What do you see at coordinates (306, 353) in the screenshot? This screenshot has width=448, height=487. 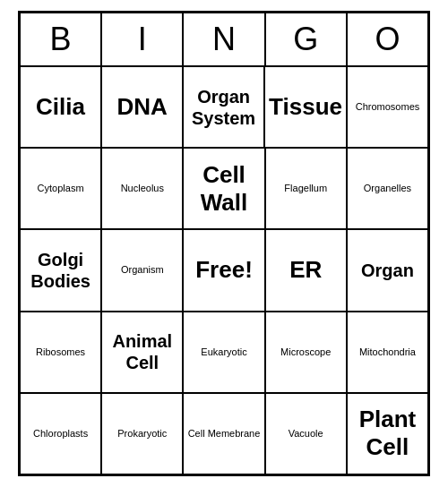 I see `cell-text-3-3: Microscope` at bounding box center [306, 353].